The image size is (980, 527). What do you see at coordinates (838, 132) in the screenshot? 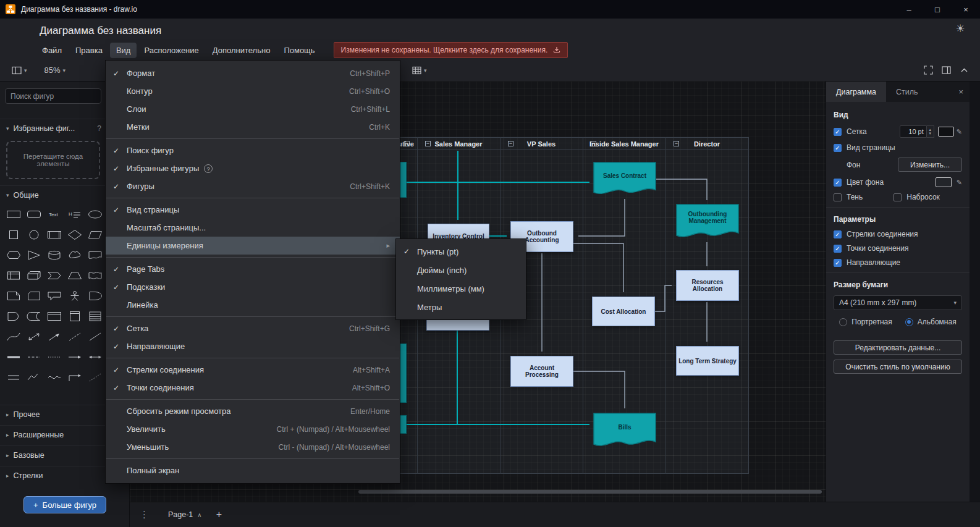
I see `grid-checkbox: ✓` at bounding box center [838, 132].